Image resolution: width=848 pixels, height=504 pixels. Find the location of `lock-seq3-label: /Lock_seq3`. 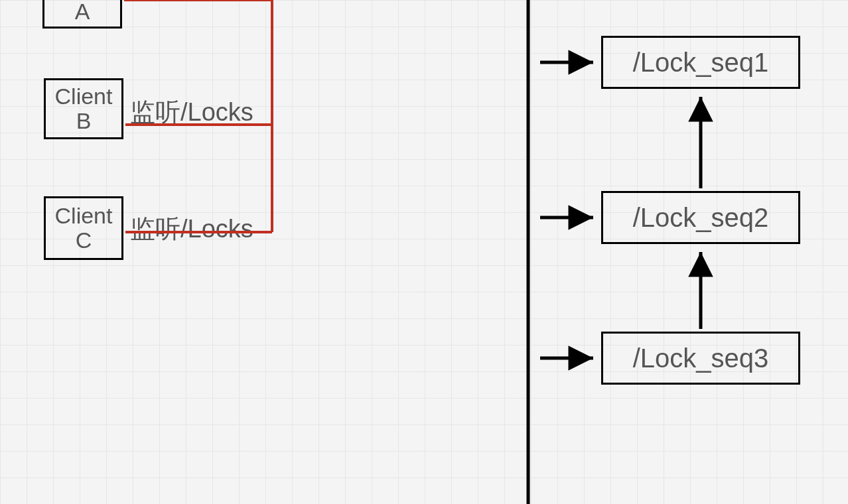

lock-seq3-label: /Lock_seq3 is located at coordinates (701, 358).